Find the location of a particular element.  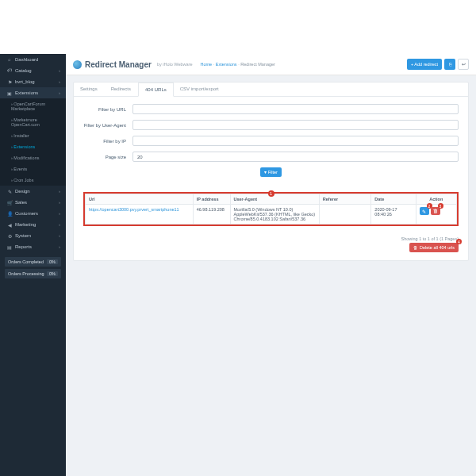

nav-icon: ✎ is located at coordinates (10, 191).